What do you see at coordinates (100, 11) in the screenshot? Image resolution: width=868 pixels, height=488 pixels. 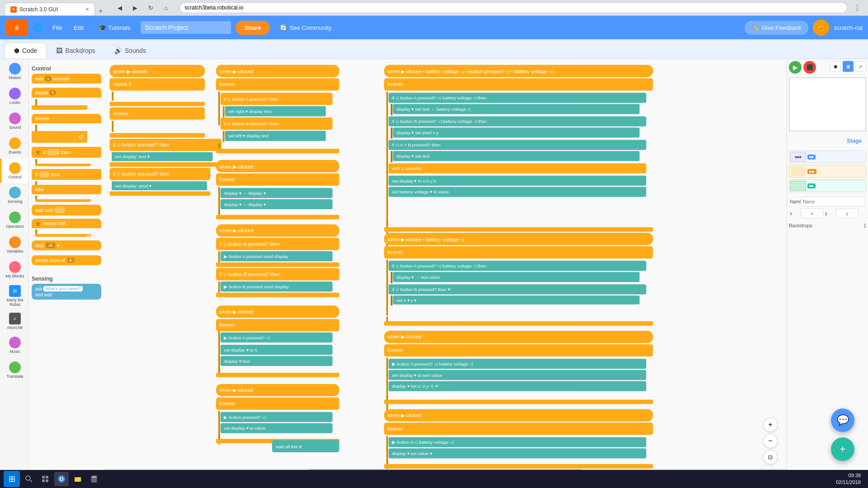 I see `new-tab-button: +` at bounding box center [100, 11].